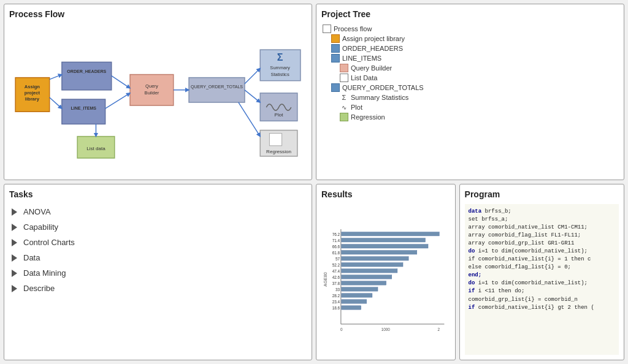  I want to click on tree-item: Process flow, so click(470, 29).